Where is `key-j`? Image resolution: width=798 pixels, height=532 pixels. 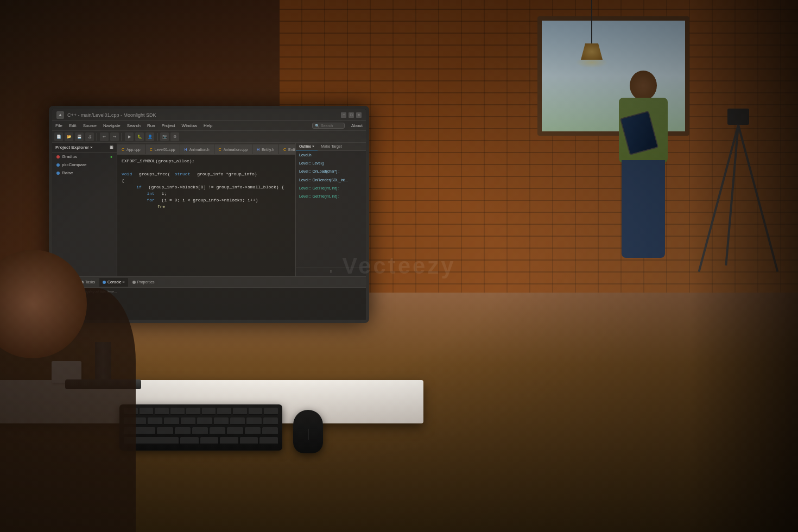 key-j is located at coordinates (270, 431).